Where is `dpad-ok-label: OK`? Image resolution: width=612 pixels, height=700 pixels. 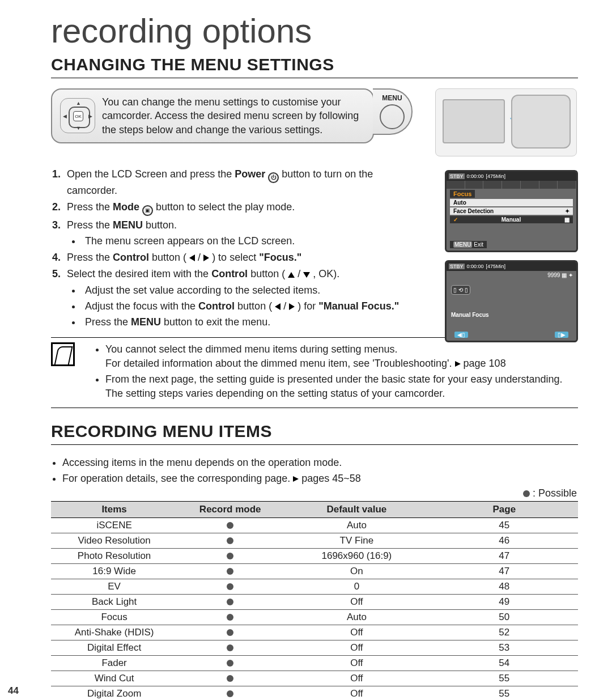
dpad-ok-label: OK is located at coordinates (78, 116).